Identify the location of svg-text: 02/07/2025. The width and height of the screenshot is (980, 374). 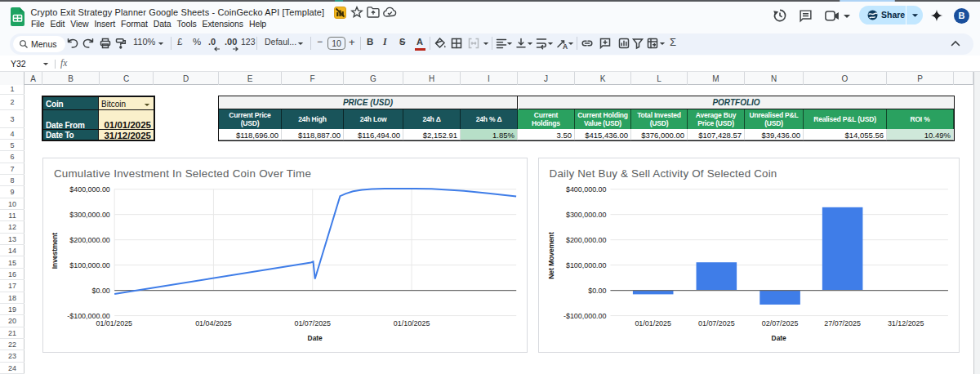
(781, 323).